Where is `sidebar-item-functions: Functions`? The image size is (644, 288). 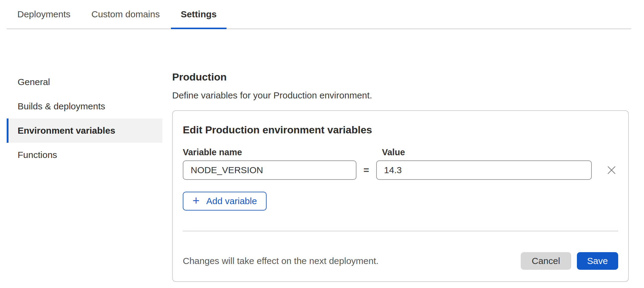
sidebar-item-functions: Functions is located at coordinates (84, 155).